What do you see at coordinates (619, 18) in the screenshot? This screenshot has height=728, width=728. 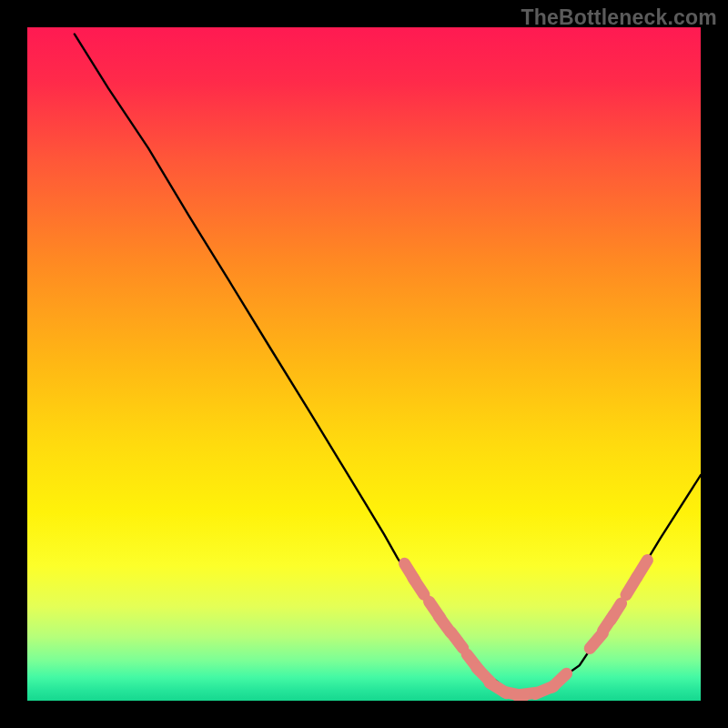 I see `watermark-text: TheBottleneck.com` at bounding box center [619, 18].